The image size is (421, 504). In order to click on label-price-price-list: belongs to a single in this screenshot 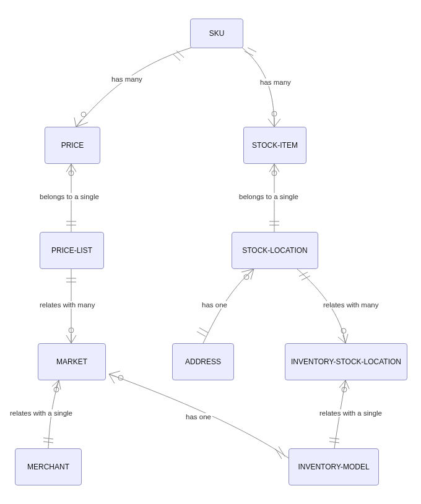, I will do `click(69, 197)`.